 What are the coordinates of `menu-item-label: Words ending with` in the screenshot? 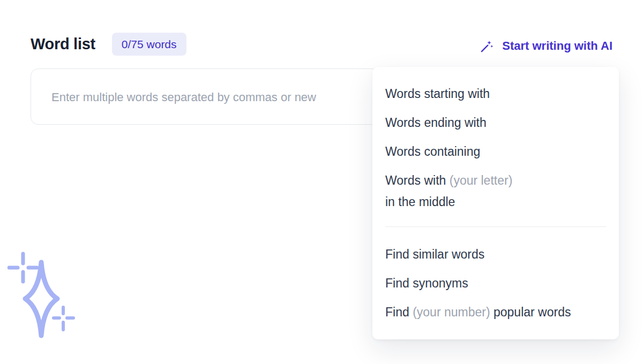 It's located at (436, 123).